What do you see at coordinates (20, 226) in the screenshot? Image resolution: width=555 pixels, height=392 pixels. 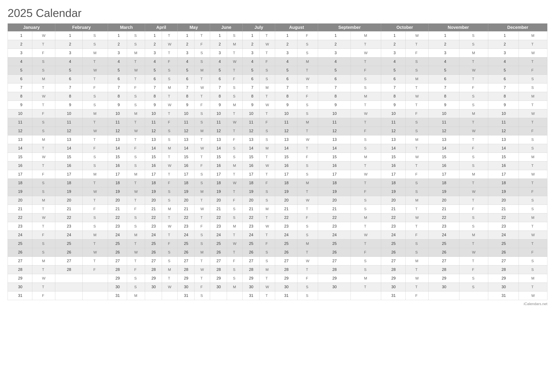 I see `day-num-january-23: 23` at bounding box center [20, 226].